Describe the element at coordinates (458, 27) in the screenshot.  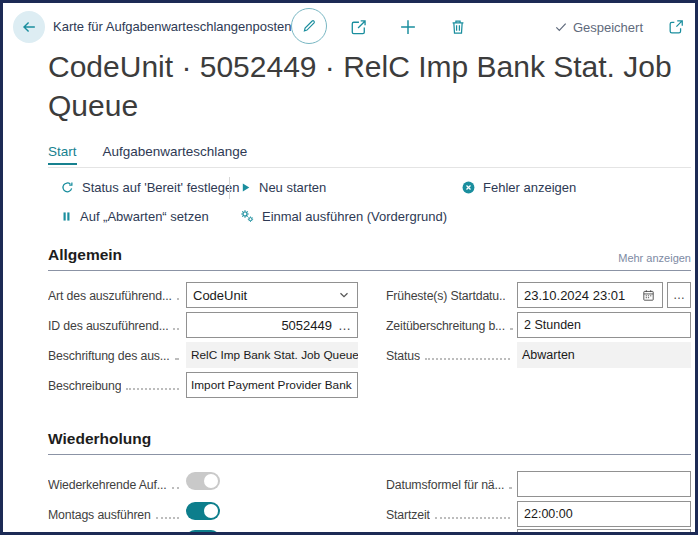
I see `delete-button` at that location.